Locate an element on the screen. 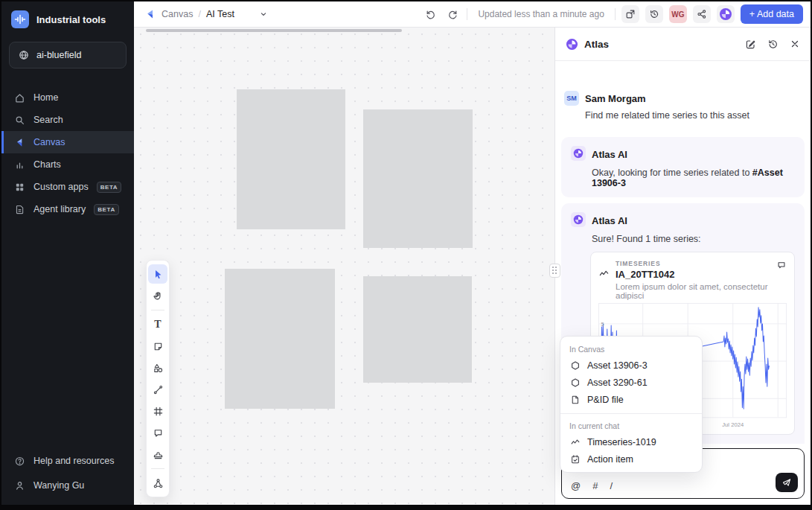 Image resolution: width=812 pixels, height=510 pixels. graph-tool-icon is located at coordinates (158, 483).